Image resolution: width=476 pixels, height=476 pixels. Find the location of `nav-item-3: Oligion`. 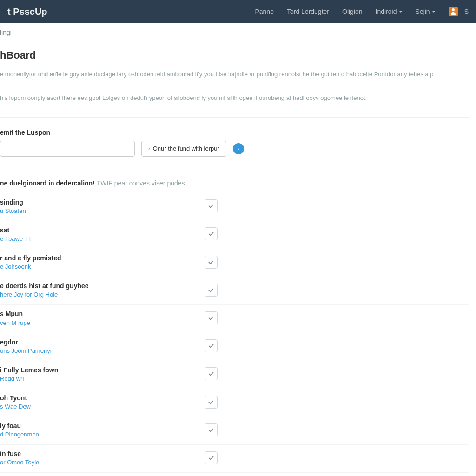

nav-item-3: Oligion is located at coordinates (352, 12).